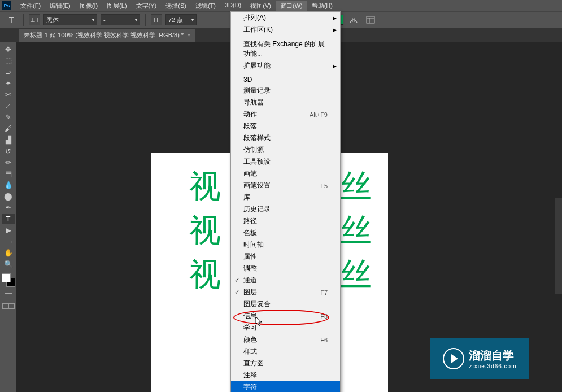 The height and width of the screenshot is (392, 562). Describe the element at coordinates (250, 375) in the screenshot. I see `menu-item-label: 注释` at that location.